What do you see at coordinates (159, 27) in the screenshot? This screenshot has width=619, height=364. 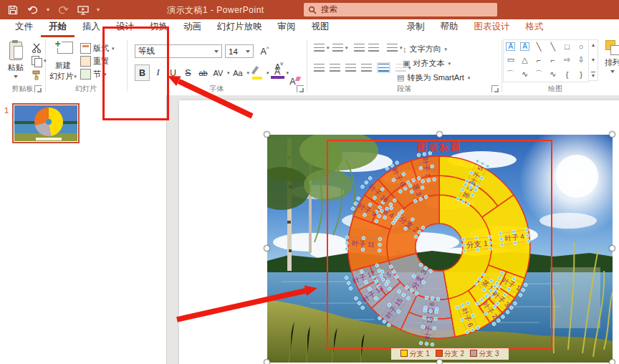 I see `tab-5: 切换` at bounding box center [159, 27].